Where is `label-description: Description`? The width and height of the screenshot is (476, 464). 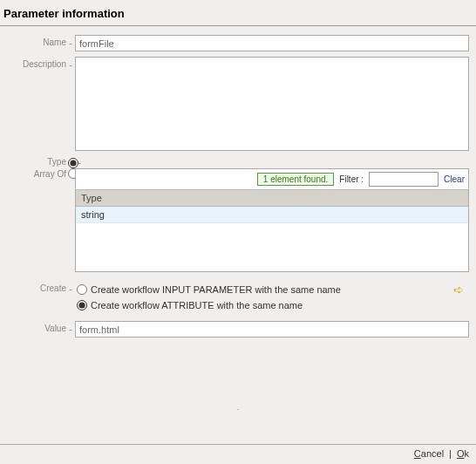 label-description: Description is located at coordinates (37, 63).